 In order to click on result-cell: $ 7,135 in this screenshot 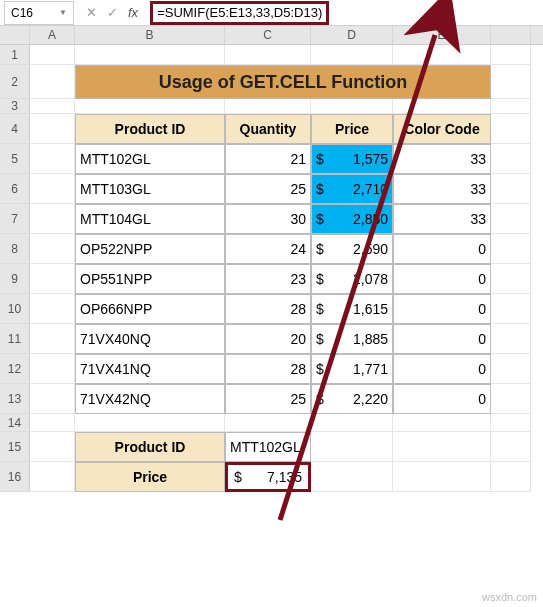, I will do `click(268, 477)`.